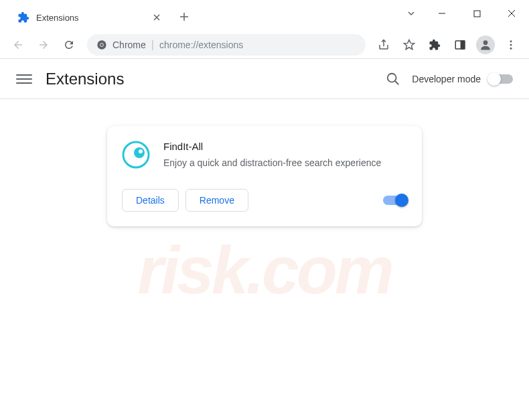 This screenshot has height=420, width=529. I want to click on bookmark-star-icon, so click(409, 45).